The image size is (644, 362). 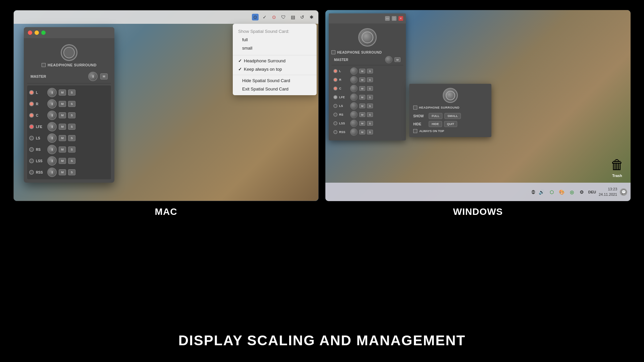 What do you see at coordinates (52, 115) in the screenshot?
I see `mac-ch-knob-C` at bounding box center [52, 115].